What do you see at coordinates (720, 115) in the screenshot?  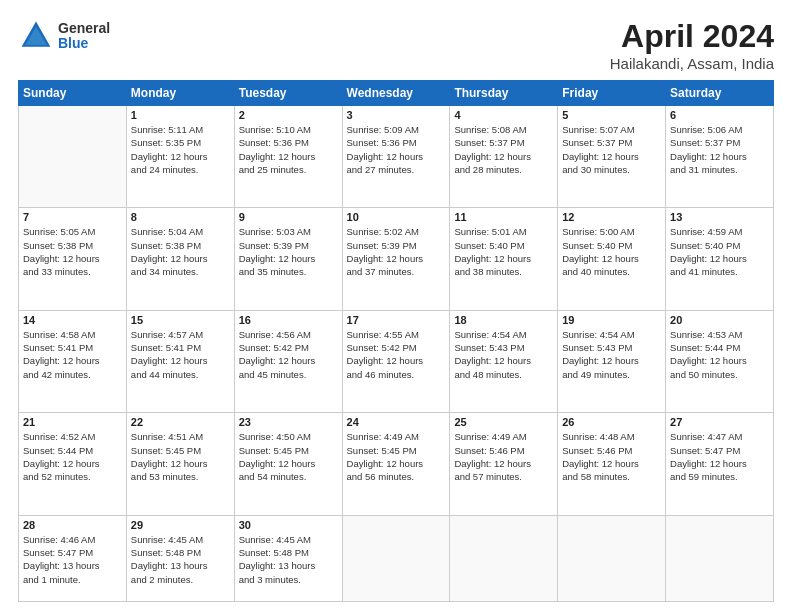 I see `day-number: 6` at bounding box center [720, 115].